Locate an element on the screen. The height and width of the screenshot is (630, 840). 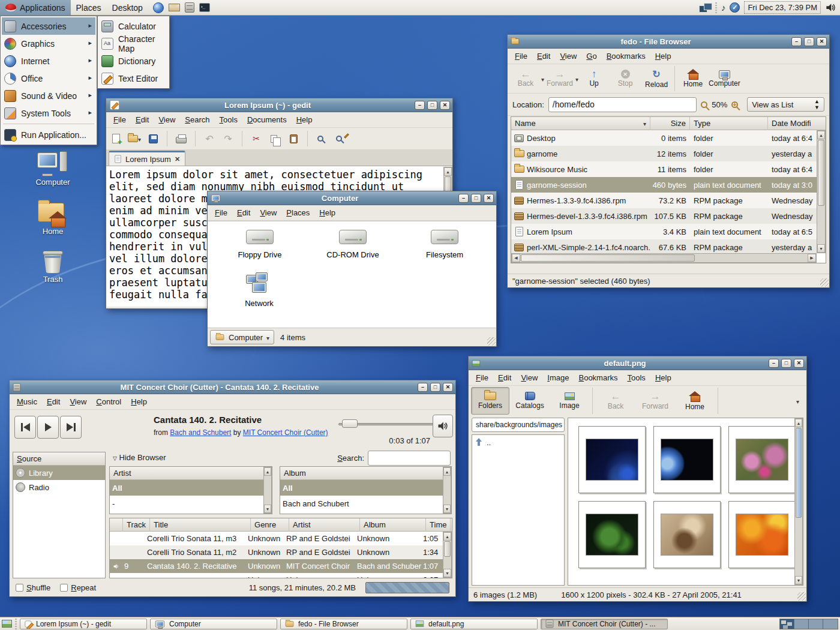
task-button-gedit: Lorem Ipsum (~) - gedit is located at coordinates (83, 624).